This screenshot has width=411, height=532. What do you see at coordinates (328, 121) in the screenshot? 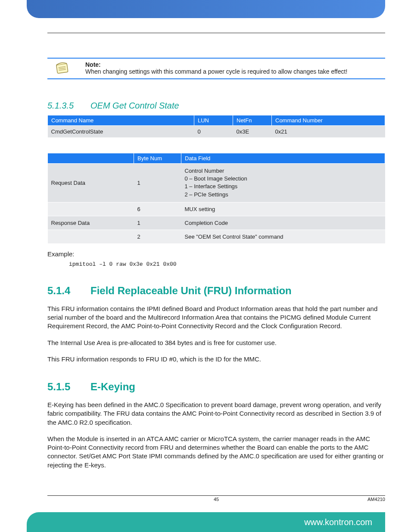
I see `th-command-number: Command Number` at bounding box center [328, 121].